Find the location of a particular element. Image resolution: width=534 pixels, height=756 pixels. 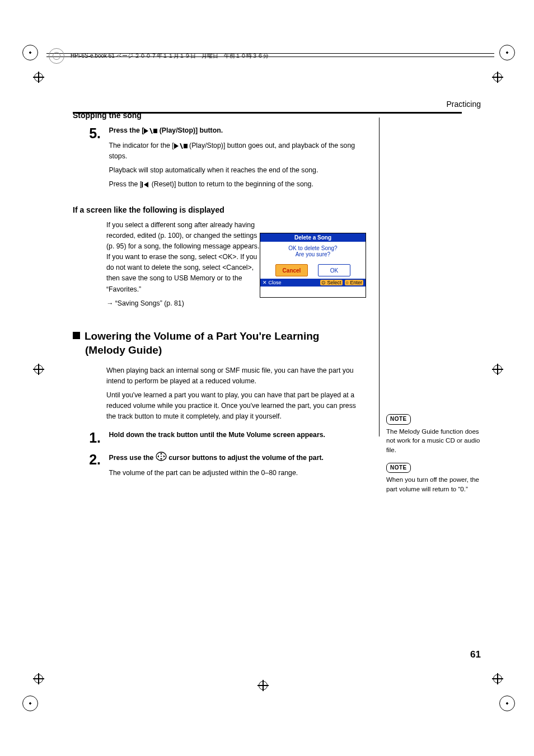

text: (Play/Stop)] button. is located at coordinates (190, 130).